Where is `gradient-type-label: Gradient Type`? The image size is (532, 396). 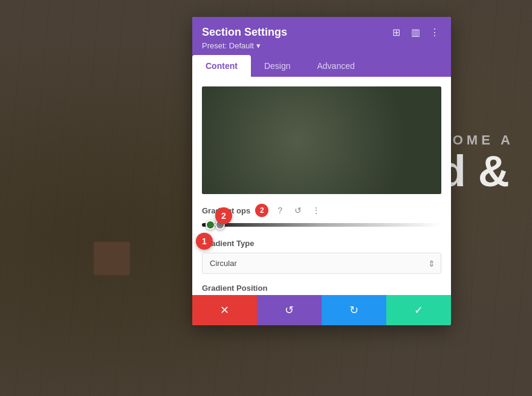 gradient-type-label: Gradient Type is located at coordinates (322, 243).